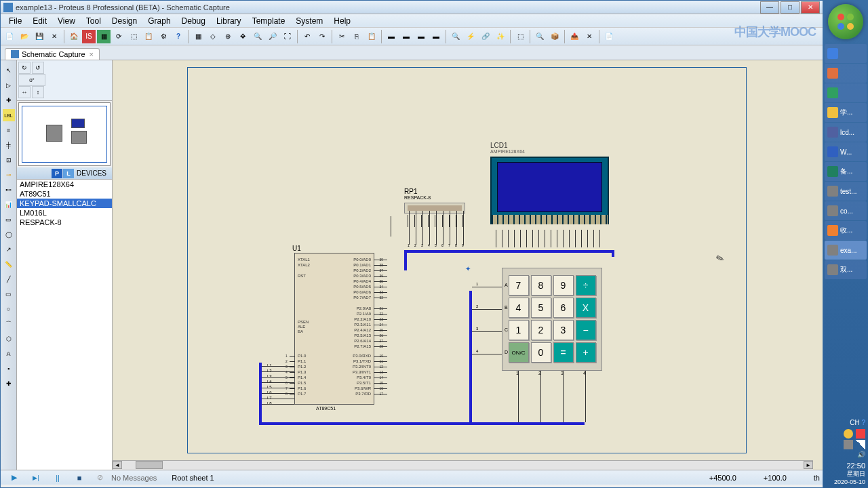 The width and height of the screenshot is (868, 488). I want to click on close-button: ✕, so click(810, 7).